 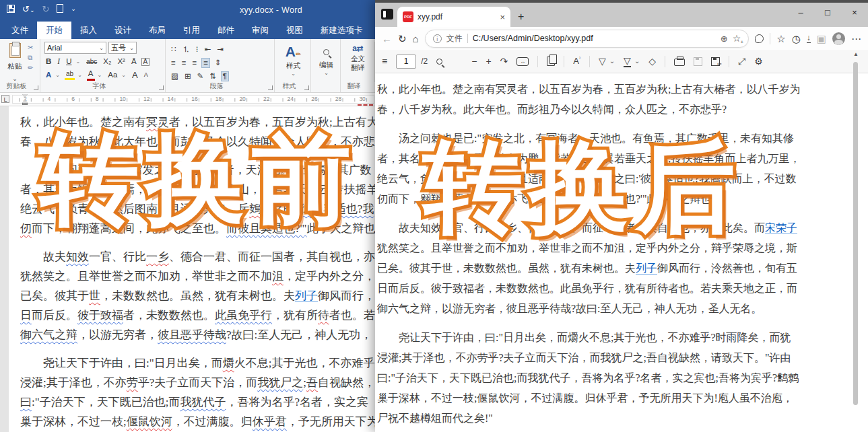 What do you see at coordinates (158, 30) in the screenshot?
I see `ribbon-tab-布局: 布局` at bounding box center [158, 30].